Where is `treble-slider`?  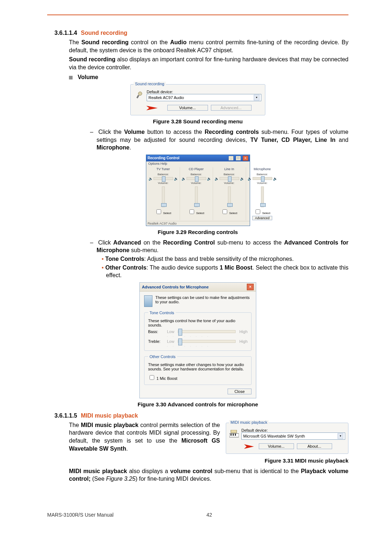 treble-slider is located at coordinates (207, 341).